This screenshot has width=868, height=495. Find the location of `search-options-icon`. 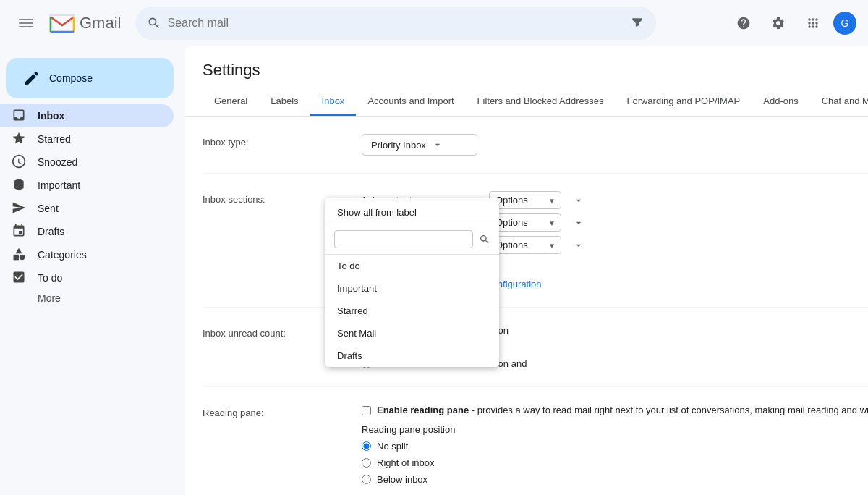

search-options-icon is located at coordinates (637, 23).